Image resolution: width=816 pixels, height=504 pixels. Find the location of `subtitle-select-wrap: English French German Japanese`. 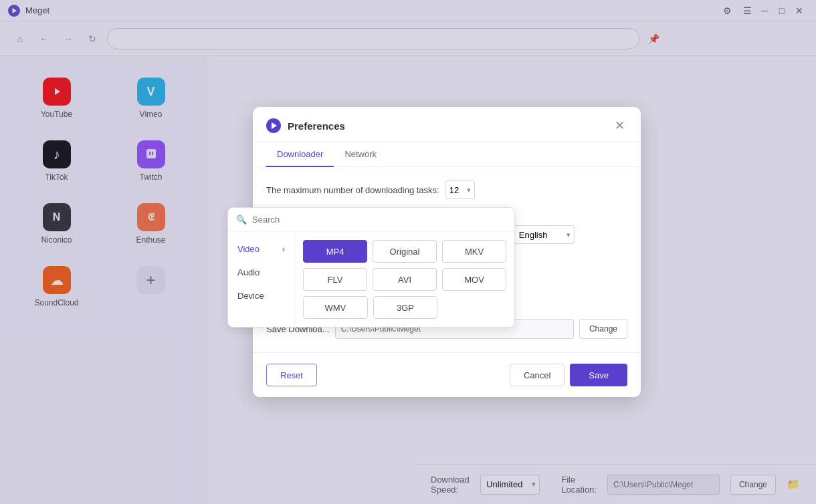

subtitle-select-wrap: English French German Japanese is located at coordinates (544, 235).